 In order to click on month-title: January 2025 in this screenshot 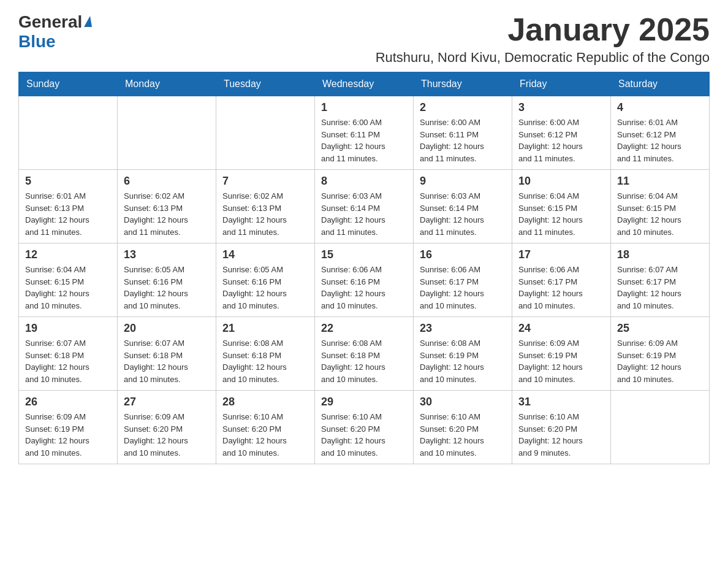, I will do `click(543, 29)`.